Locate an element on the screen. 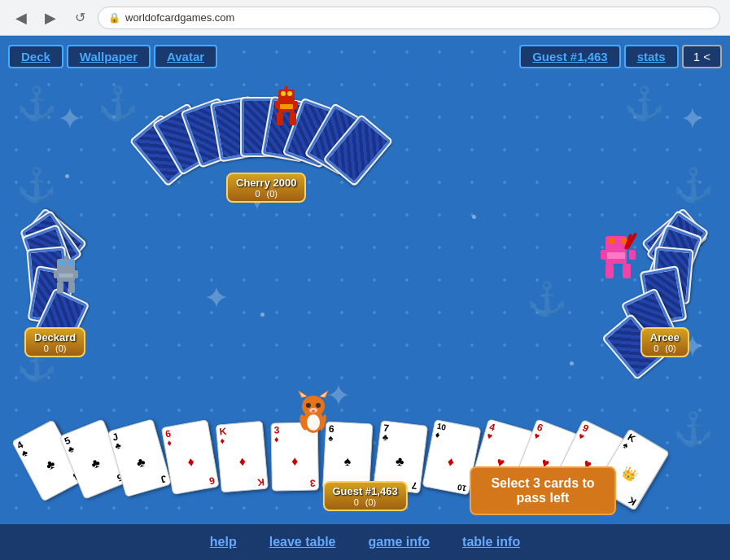 This screenshot has width=730, height=560. arcee-avatar is located at coordinates (619, 260).